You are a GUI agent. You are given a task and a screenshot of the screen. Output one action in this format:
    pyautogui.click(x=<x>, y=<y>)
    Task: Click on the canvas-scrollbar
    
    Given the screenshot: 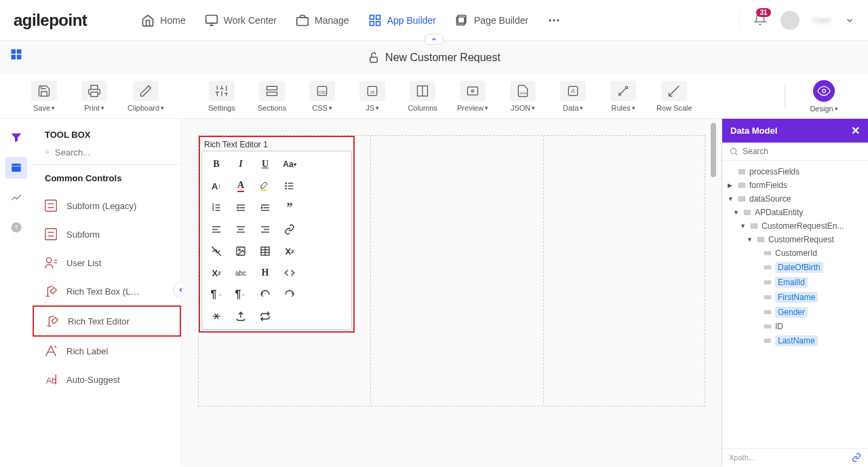 What is the action you would take?
    pyautogui.click(x=713, y=150)
    